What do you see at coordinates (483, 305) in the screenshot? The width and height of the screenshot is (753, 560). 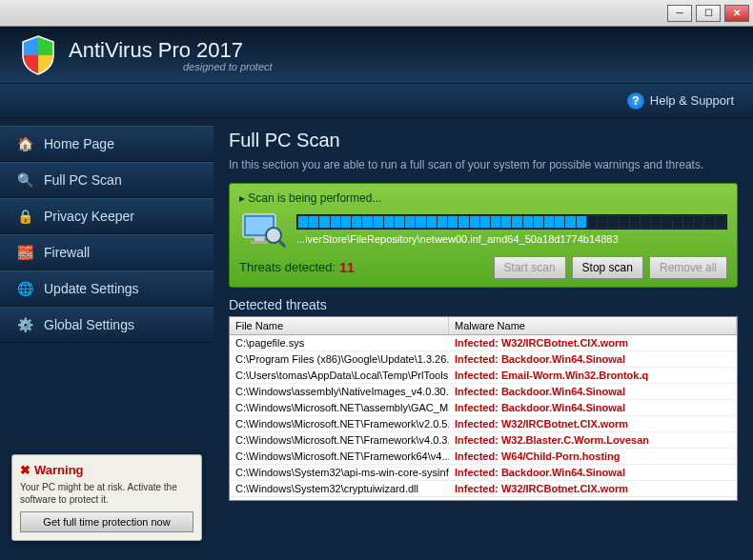 I see `detected-threats-title: Detected threats` at bounding box center [483, 305].